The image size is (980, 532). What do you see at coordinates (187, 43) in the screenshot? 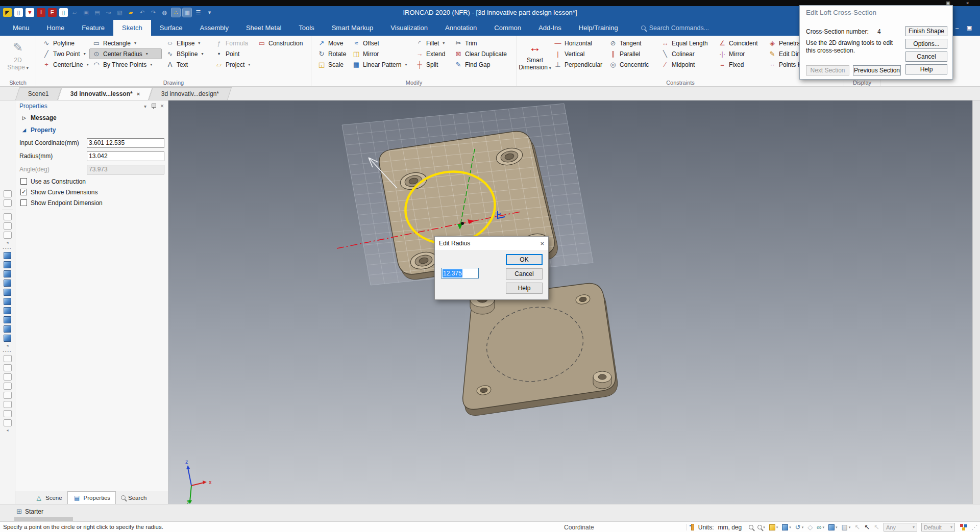
I see `ellipse-button: ○Ellipse▾` at bounding box center [187, 43].